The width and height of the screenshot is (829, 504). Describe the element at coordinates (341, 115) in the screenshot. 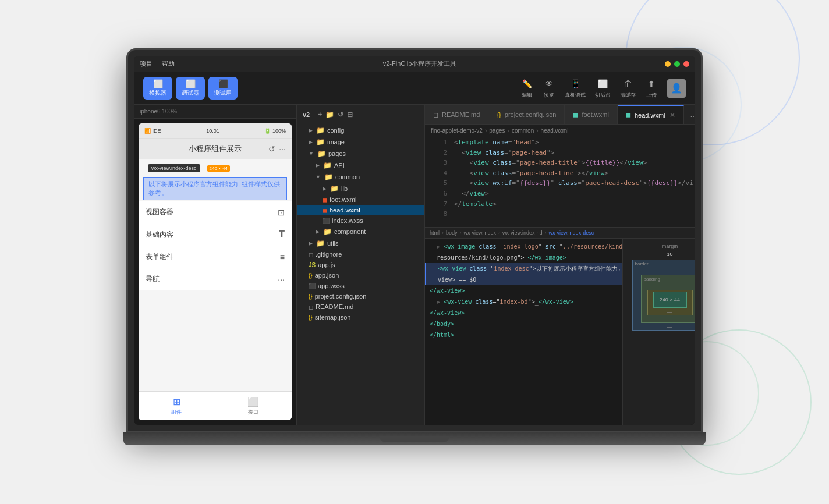

I see `refresh-tree-icon: ↺` at that location.